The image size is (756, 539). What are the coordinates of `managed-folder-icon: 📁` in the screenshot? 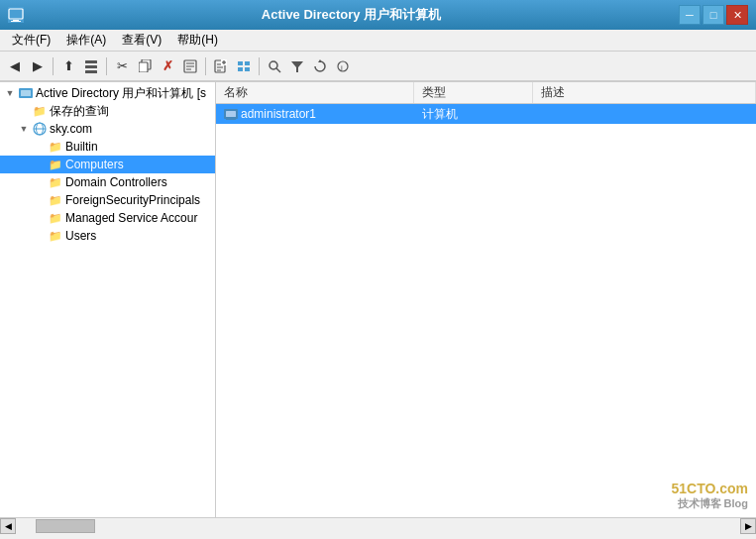 It's located at (55, 218).